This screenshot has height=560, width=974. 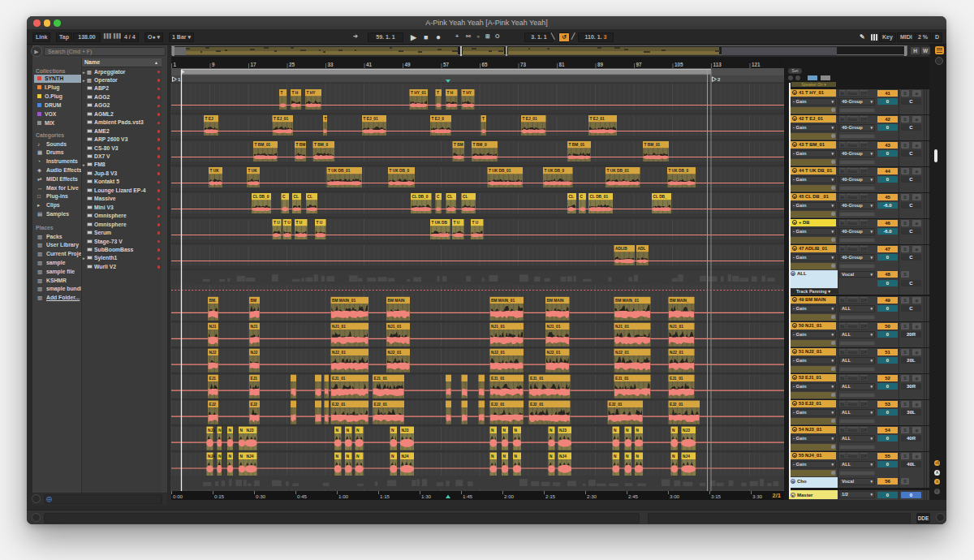 I want to click on svg-text: NJ2, so click(x=255, y=352).